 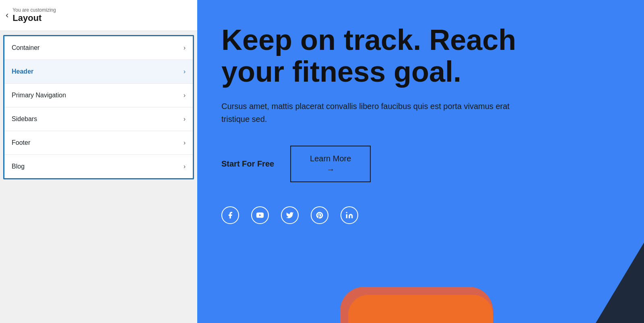 What do you see at coordinates (330, 164) in the screenshot?
I see `learn-more-button: Learn More →` at bounding box center [330, 164].